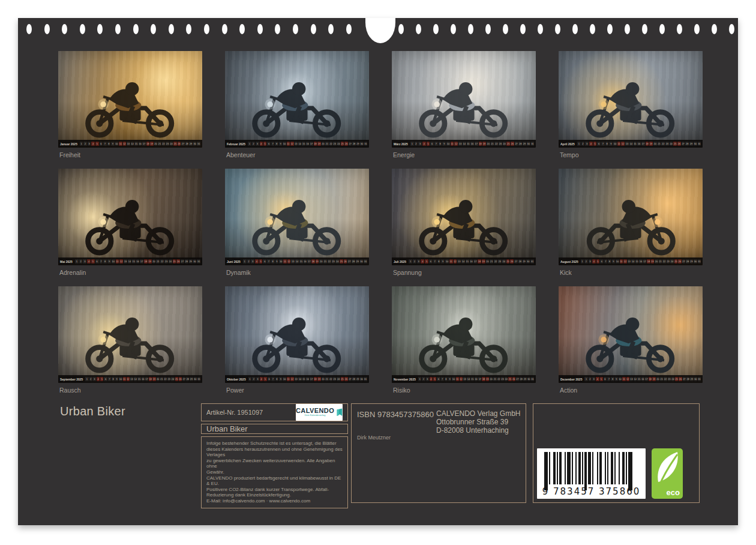 This screenshot has width=756, height=545. Describe the element at coordinates (468, 379) in the screenshot. I see `mini-calendar-day: 14` at that location.